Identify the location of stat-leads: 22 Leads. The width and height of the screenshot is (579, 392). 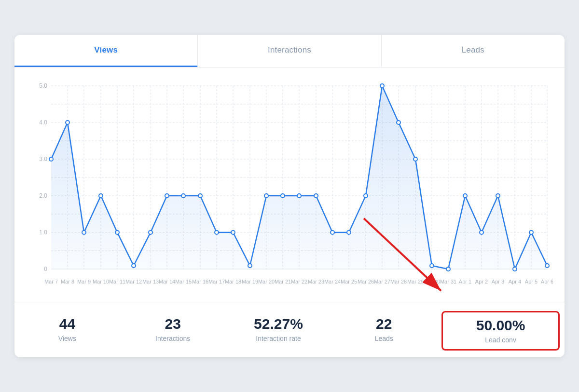
(384, 331).